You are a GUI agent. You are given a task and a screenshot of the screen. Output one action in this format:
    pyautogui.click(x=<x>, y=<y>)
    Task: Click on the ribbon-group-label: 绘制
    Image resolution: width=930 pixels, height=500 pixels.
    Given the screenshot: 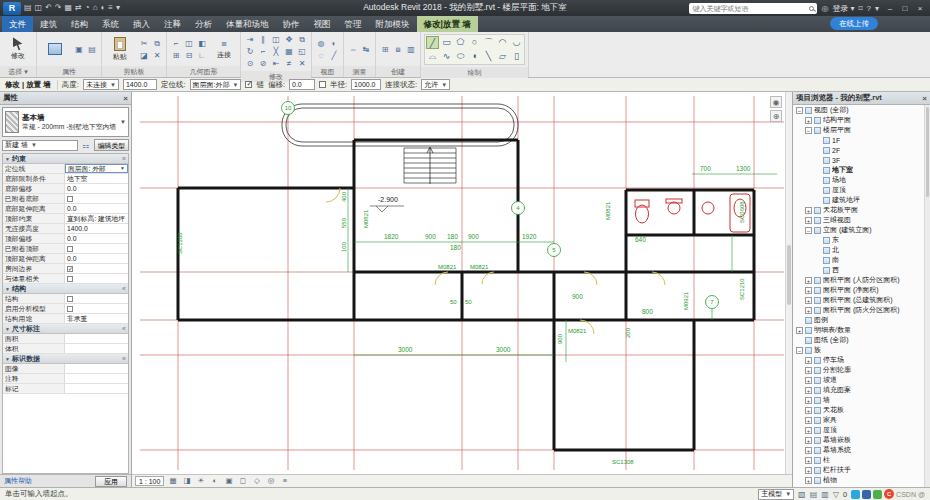 What is the action you would take?
    pyautogui.click(x=474, y=72)
    